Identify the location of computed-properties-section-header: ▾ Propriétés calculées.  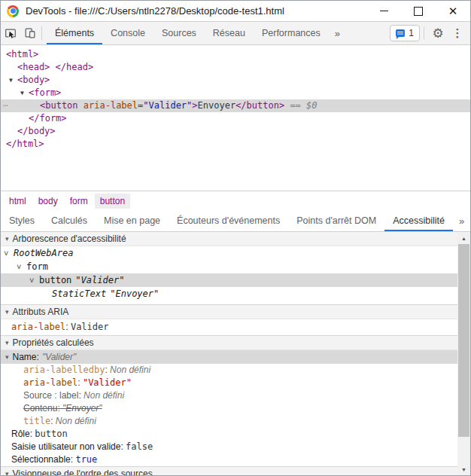
(235, 343).